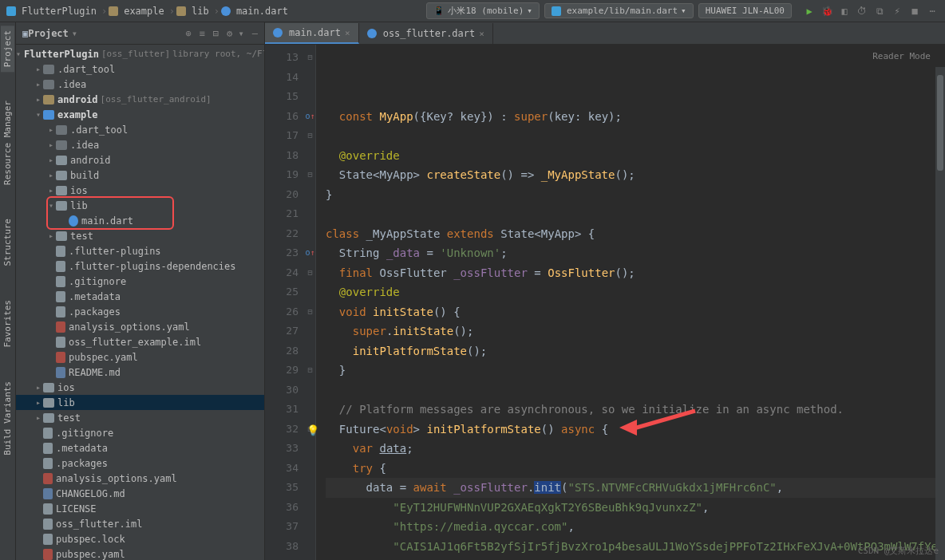 The width and height of the screenshot is (945, 560). Describe the element at coordinates (11, 11) in the screenshot. I see `flutter-icon` at that location.